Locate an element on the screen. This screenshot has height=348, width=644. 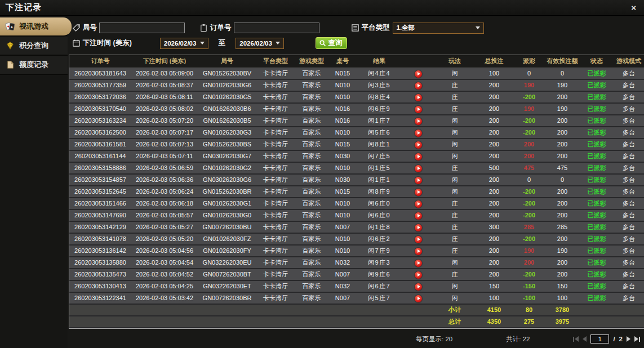
first-page-icon is located at coordinates (576, 339).